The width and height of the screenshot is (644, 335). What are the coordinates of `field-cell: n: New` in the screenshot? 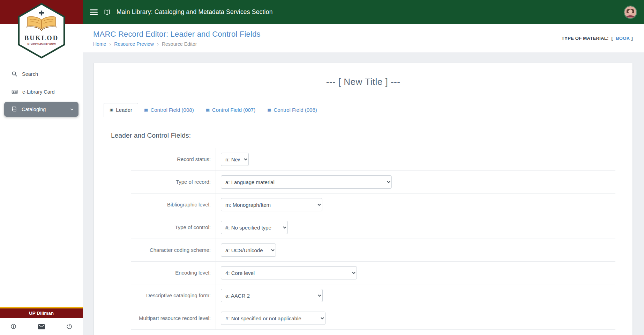 It's located at (416, 159).